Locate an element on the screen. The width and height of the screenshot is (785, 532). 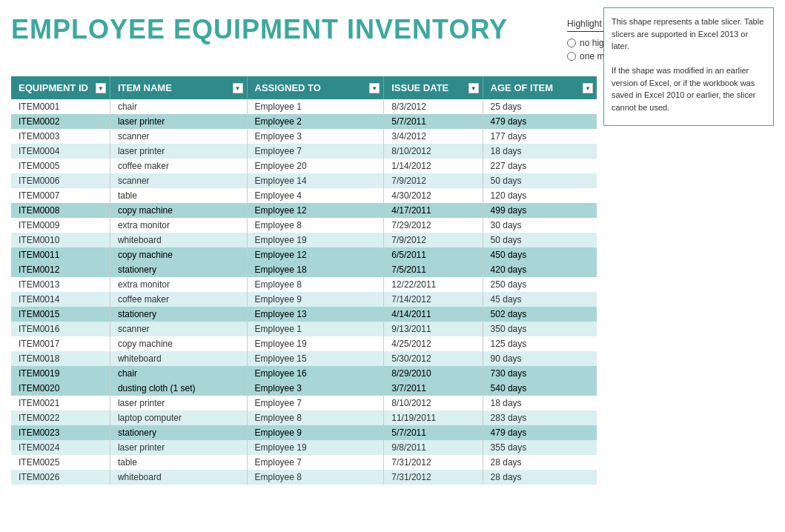
cell-id: ITEM0017 is located at coordinates (61, 344).